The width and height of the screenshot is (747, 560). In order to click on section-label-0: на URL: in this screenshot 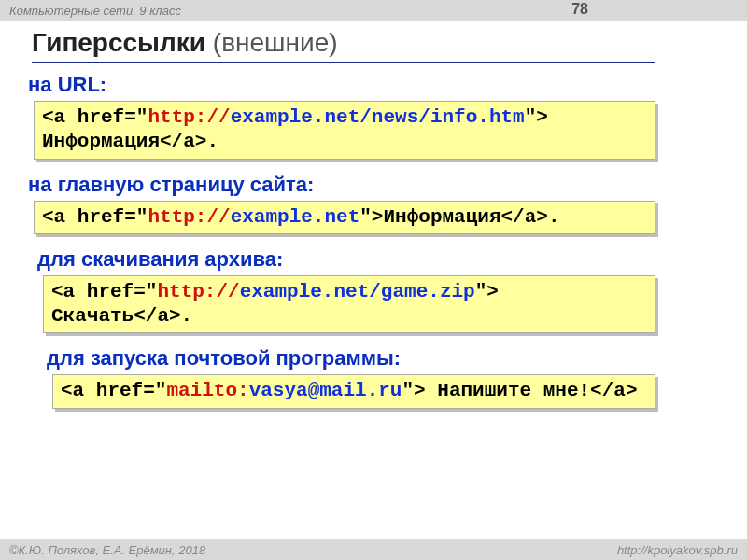, I will do `click(374, 85)`.